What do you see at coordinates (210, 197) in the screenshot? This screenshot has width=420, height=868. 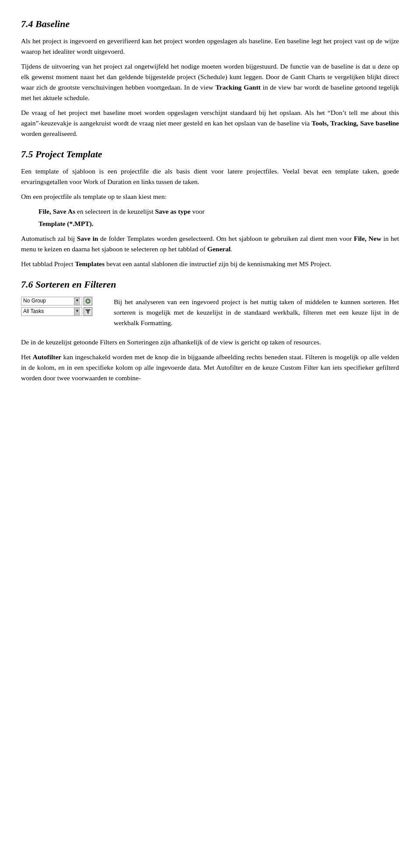 I see `s75-para2: Om een projectfile als template op te sl…` at bounding box center [210, 197].